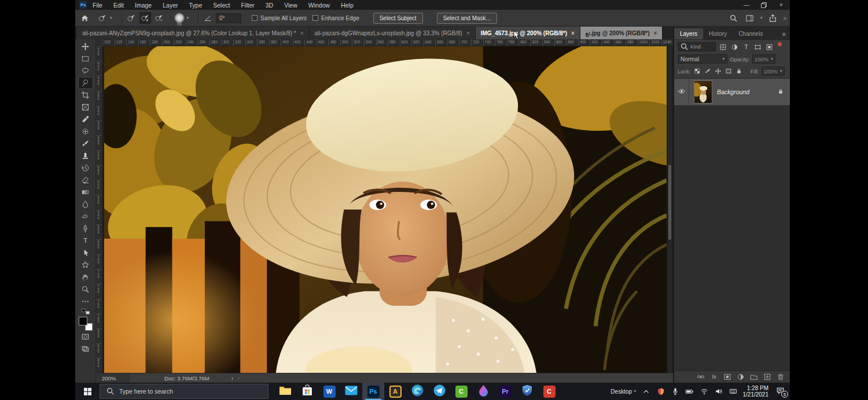 Image resolution: width=868 pixels, height=400 pixels. I want to click on menu-item-filter: Filter, so click(248, 5).